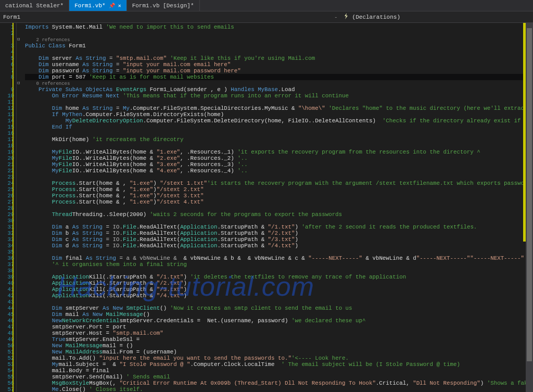 The width and height of the screenshot is (533, 392). I want to click on vertical-scrollbar, so click(529, 207).